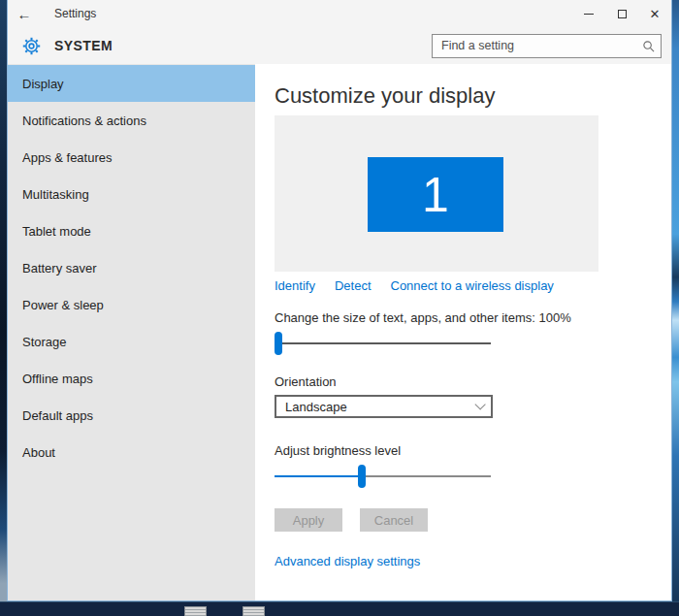 The image size is (679, 616). What do you see at coordinates (4, 301) in the screenshot?
I see `desktop-wallpaper-strip` at bounding box center [4, 301].